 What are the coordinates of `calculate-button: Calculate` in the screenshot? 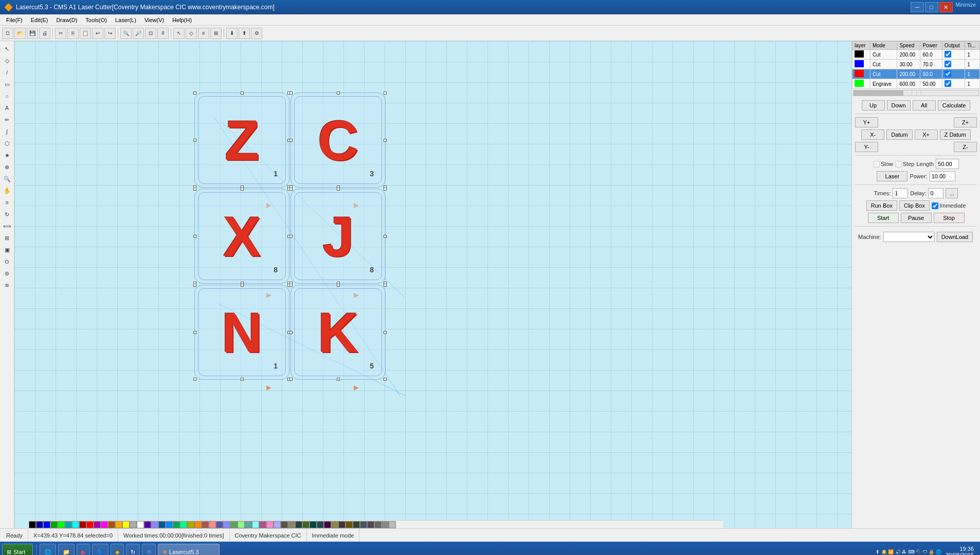 It's located at (954, 105).